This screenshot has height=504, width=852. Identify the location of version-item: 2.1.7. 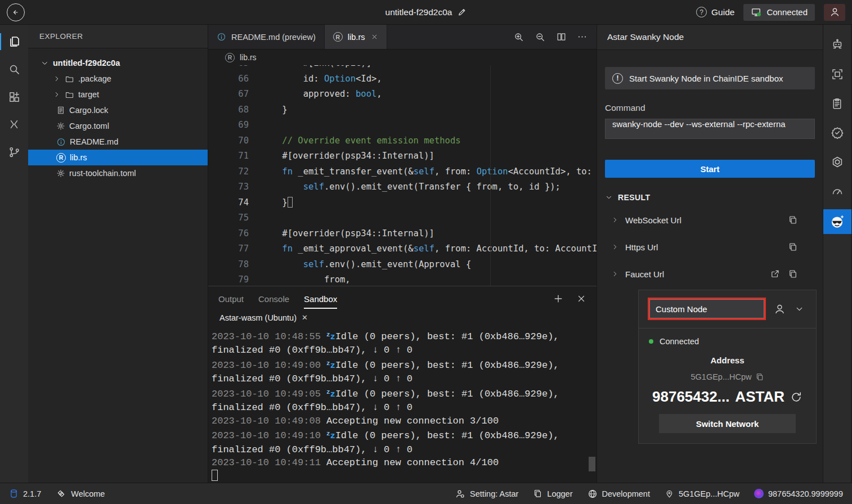
(25, 494).